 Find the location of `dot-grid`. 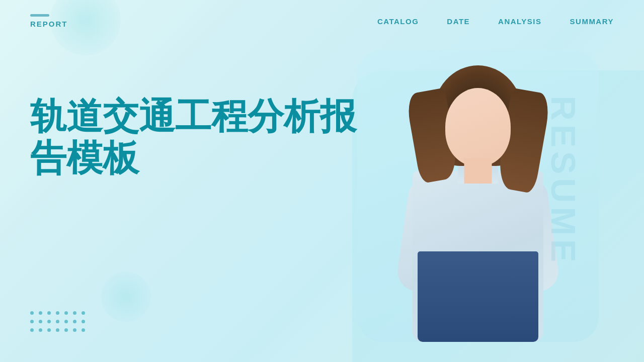

dot-grid is located at coordinates (57, 322).